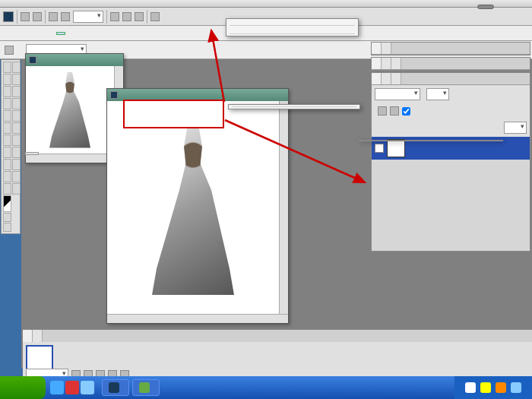 The height and width of the screenshot is (399, 532). Describe the element at coordinates (74, 60) in the screenshot. I see `doc1-titlebar` at that location.